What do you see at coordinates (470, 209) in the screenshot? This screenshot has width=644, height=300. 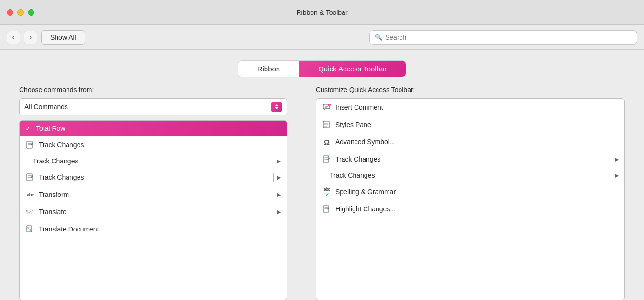 I see `list-item: Highlight Changes...` at bounding box center [470, 209].